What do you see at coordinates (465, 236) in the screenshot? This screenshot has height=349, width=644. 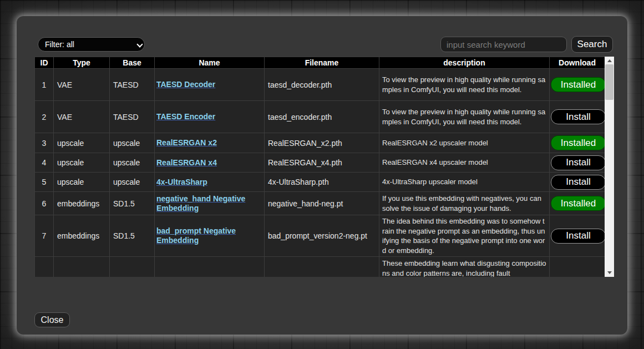 I see `cell-description: The idea behind this embedding was to so…` at bounding box center [465, 236].